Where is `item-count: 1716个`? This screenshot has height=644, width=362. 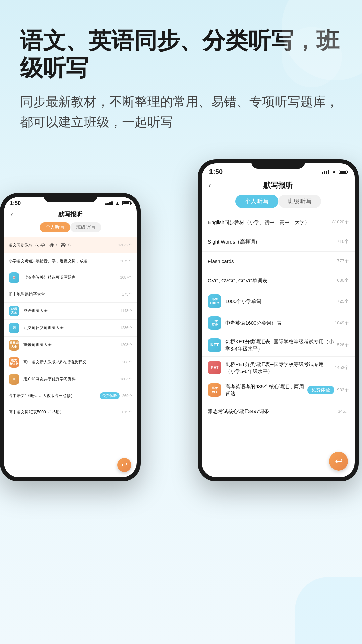
item-count: 1716个 is located at coordinates (342, 241).